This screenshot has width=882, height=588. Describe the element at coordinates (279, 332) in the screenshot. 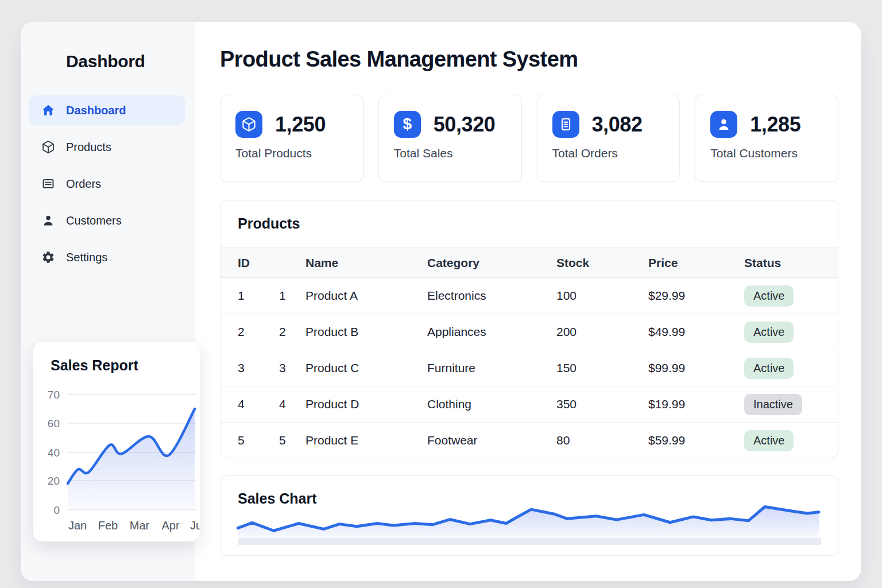

I see `cell-id-repeat: 2` at that location.